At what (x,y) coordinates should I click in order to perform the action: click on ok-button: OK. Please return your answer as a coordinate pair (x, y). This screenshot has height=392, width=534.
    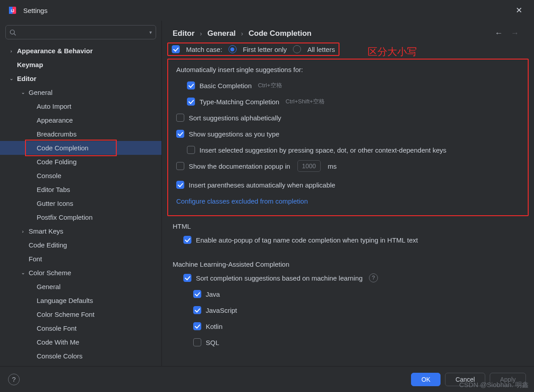
    Looking at the image, I should click on (426, 379).